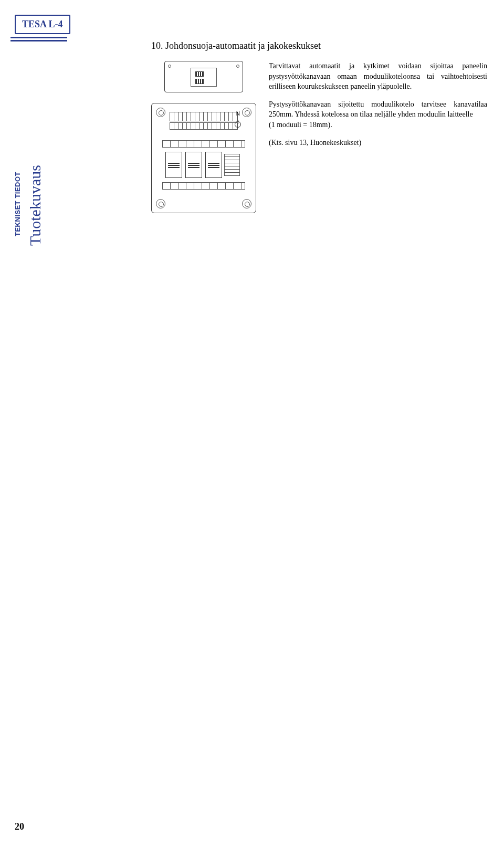 The image size is (504, 847). I want to click on paragraph-3: (Kts. sivu 13, Huonekeskukset), so click(378, 143).